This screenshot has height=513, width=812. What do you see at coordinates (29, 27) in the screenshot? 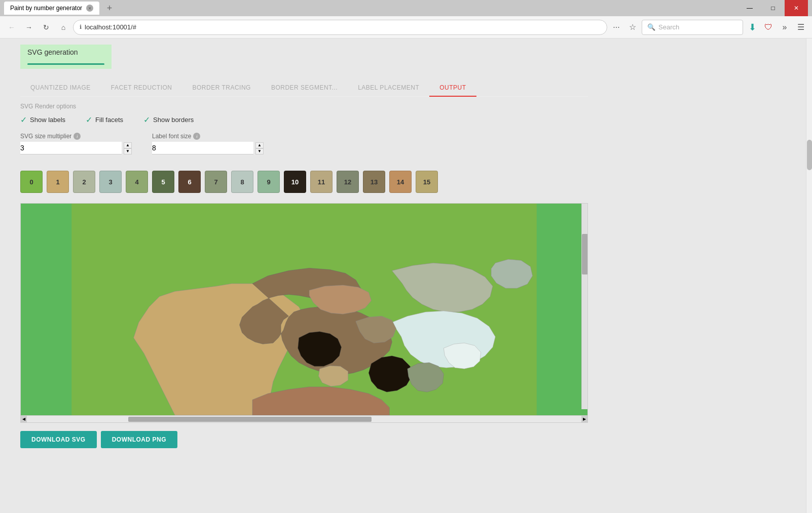
I see `forward-button: →` at bounding box center [29, 27].